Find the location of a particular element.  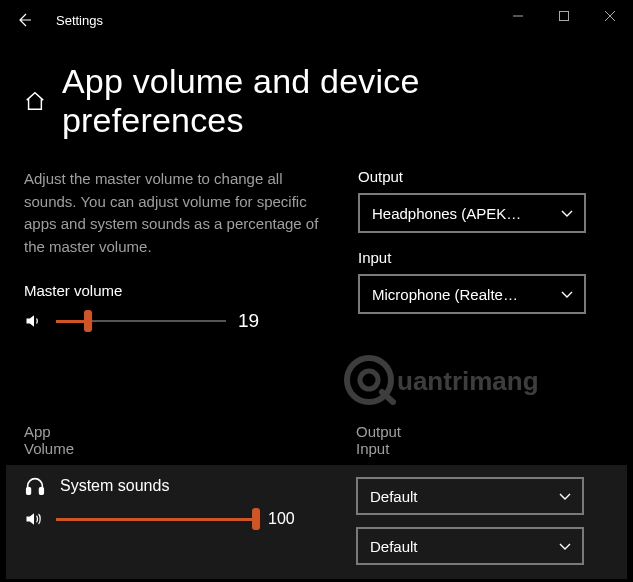

app-input-value: Default is located at coordinates (394, 546).